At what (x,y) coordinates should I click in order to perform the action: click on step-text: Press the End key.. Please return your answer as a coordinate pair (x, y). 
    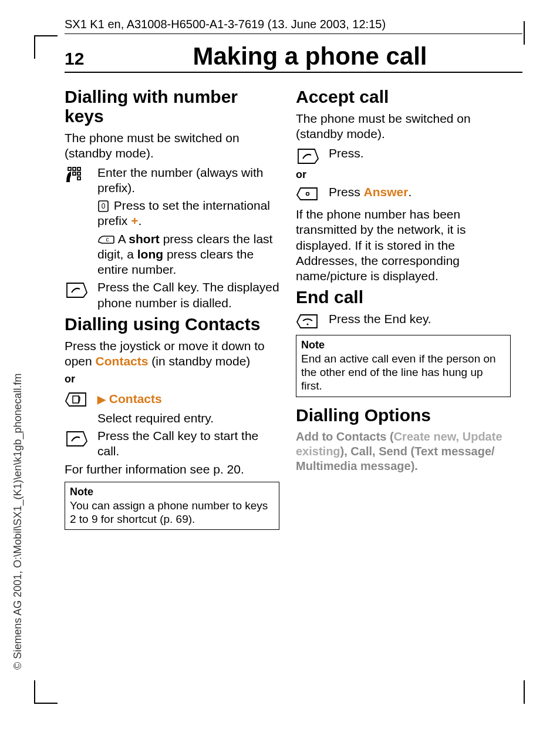
    Looking at the image, I should click on (420, 321).